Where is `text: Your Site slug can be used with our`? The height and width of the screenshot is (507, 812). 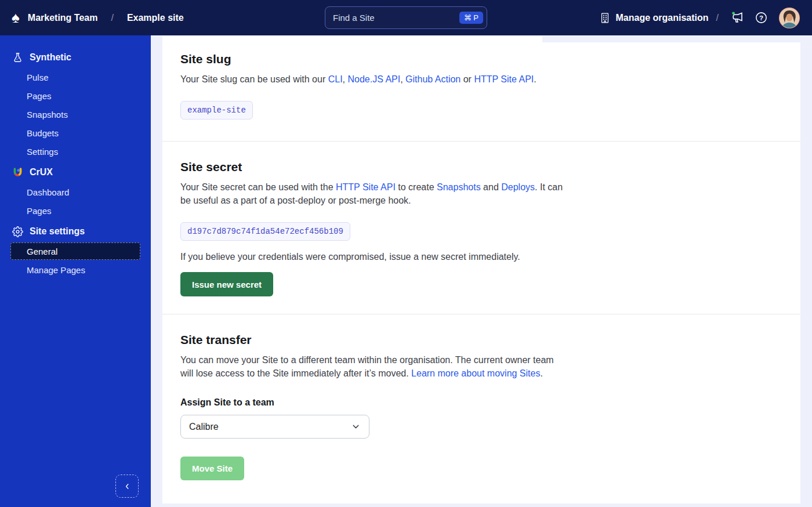 text: Your Site slug can be used with our is located at coordinates (254, 79).